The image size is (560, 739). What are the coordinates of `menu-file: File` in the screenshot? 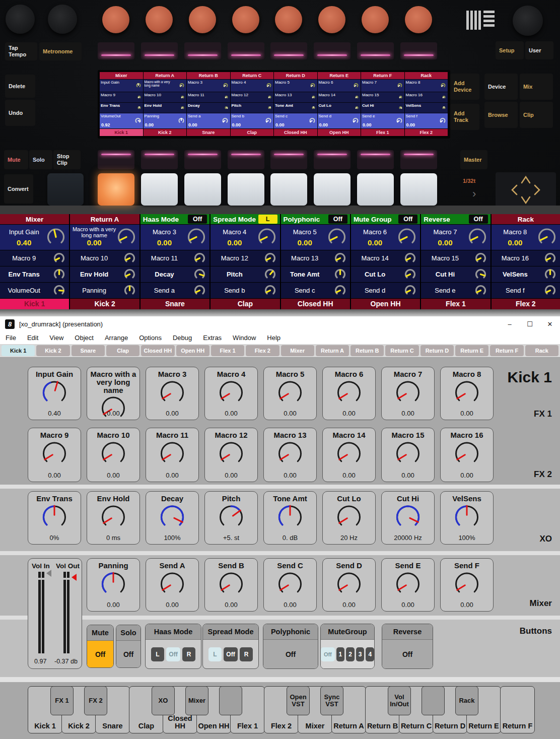 It's located at (11, 338).